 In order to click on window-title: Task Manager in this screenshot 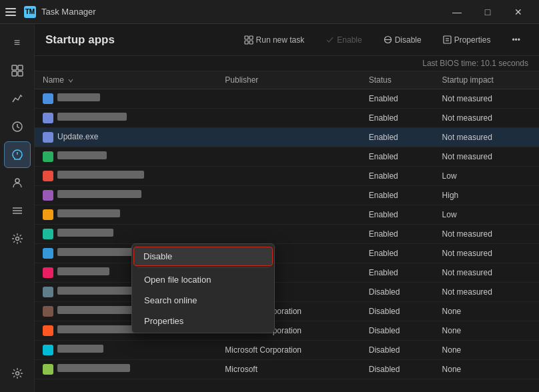, I will do `click(239, 12)`.